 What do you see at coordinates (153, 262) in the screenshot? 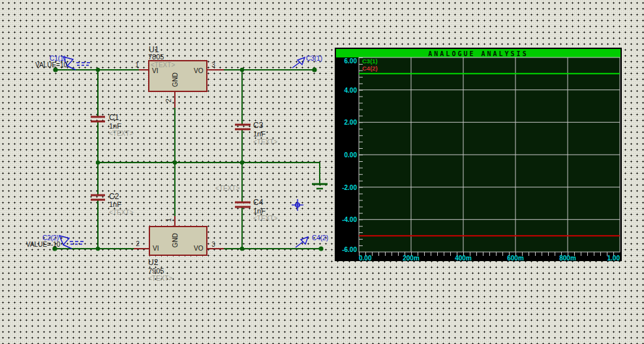
I see `u2-ref: U2` at bounding box center [153, 262].